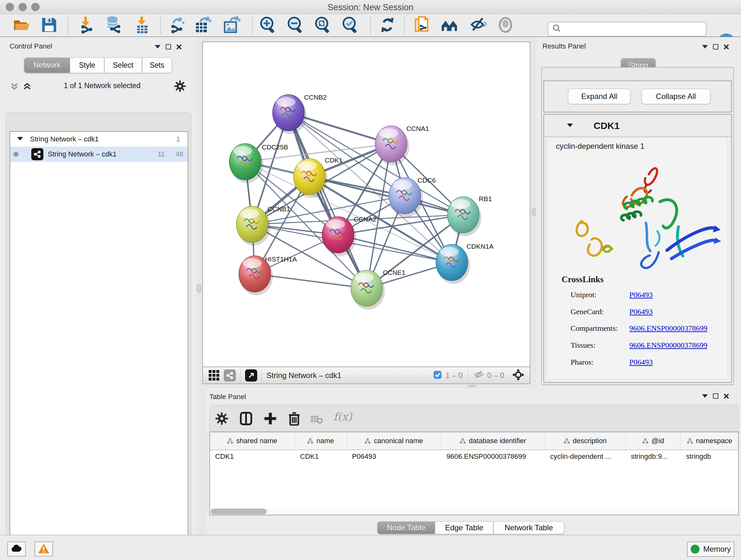  I want to click on import-network-button, so click(86, 25).